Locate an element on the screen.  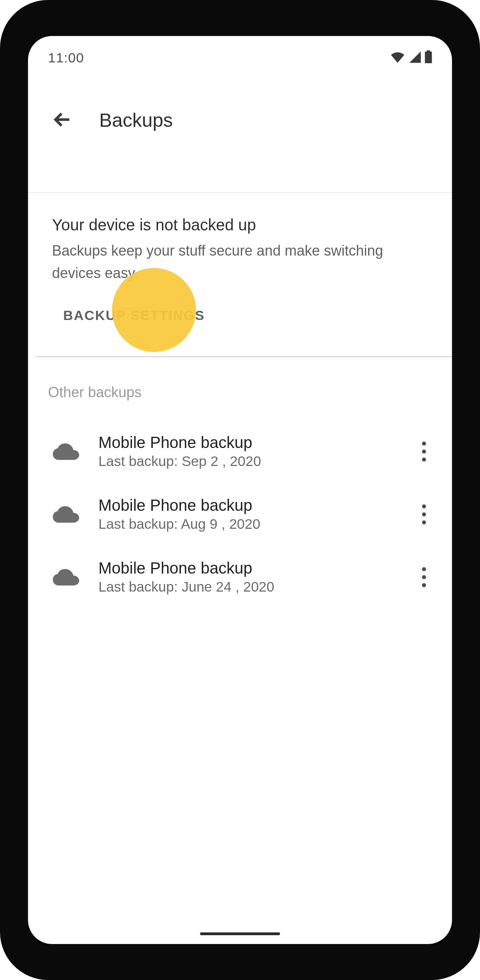
backup-row: Mobile Phone backup Last backup: Aug 9 ,… is located at coordinates (240, 514).